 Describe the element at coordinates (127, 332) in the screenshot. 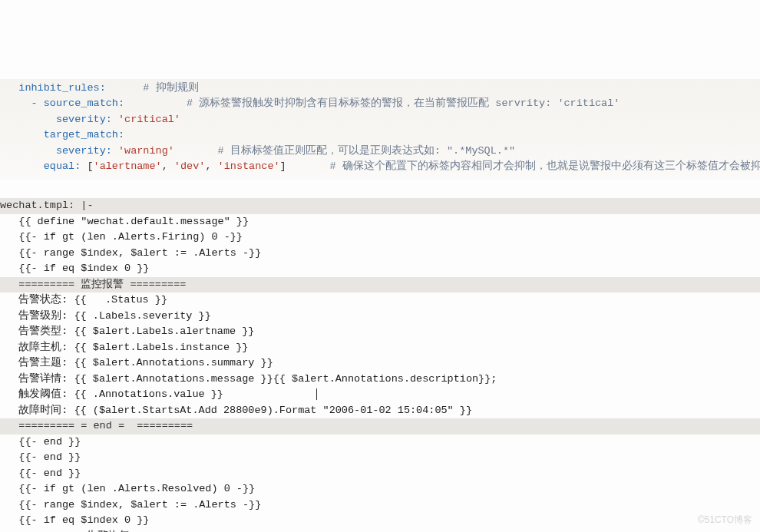

I see `template-line: 告警类型: {{ $alert.Labels.alertname }}` at that location.